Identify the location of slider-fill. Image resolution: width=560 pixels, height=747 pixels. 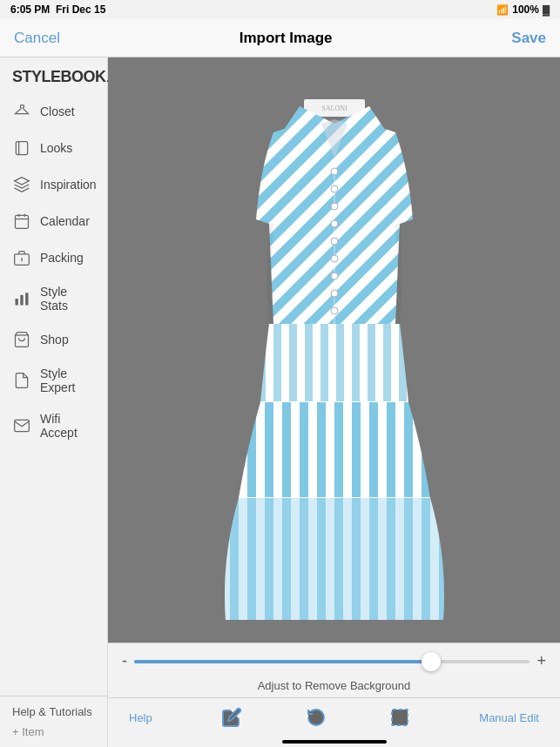
(282, 662).